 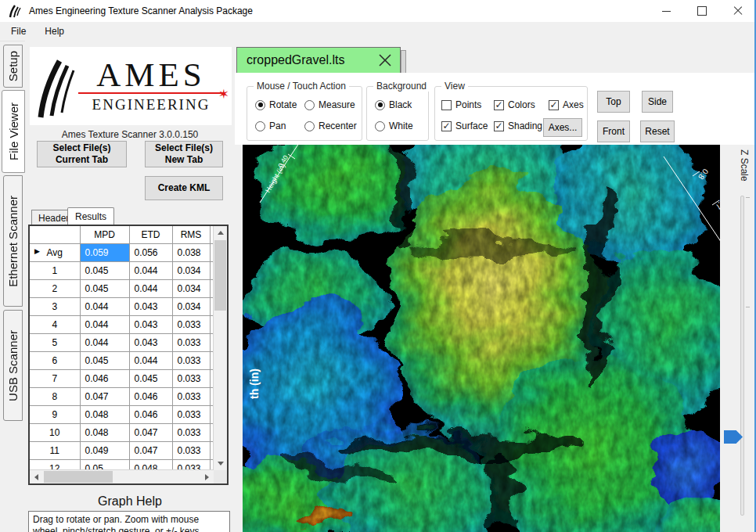 What do you see at coordinates (150, 252) in the screenshot?
I see `cell-etd: 0.056` at bounding box center [150, 252].